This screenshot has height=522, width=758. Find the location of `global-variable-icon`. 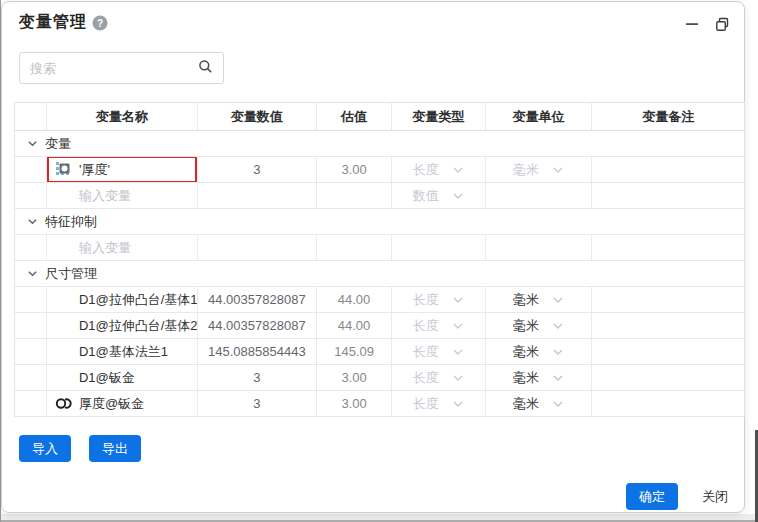

global-variable-icon is located at coordinates (66, 170).